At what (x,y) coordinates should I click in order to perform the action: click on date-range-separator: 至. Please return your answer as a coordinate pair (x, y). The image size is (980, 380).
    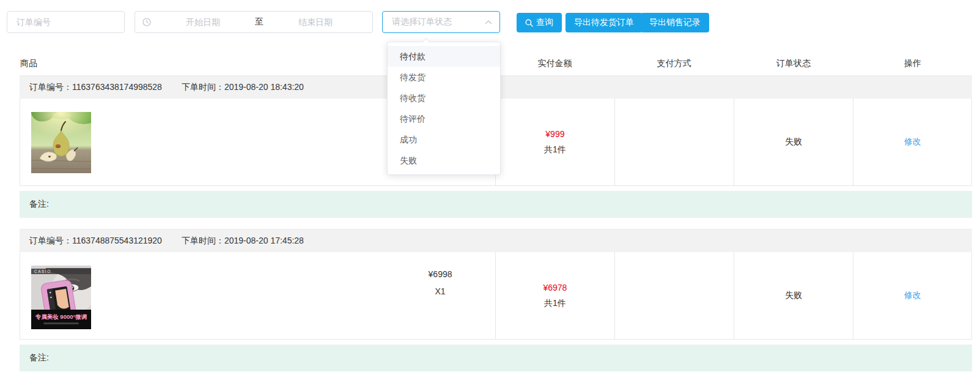
    Looking at the image, I should click on (259, 22).